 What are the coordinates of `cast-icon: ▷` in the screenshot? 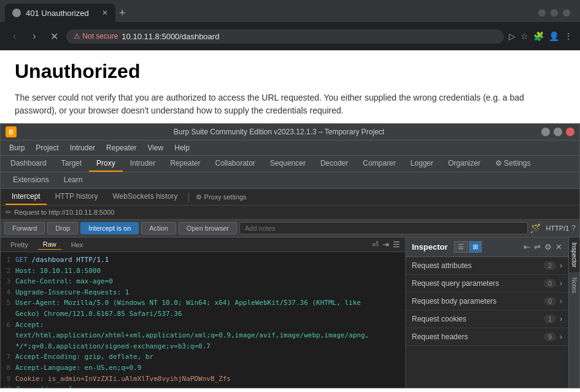 It's located at (512, 36).